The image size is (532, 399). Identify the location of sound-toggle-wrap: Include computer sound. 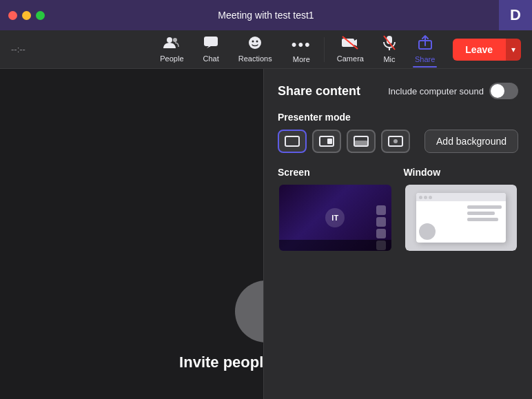
(453, 91).